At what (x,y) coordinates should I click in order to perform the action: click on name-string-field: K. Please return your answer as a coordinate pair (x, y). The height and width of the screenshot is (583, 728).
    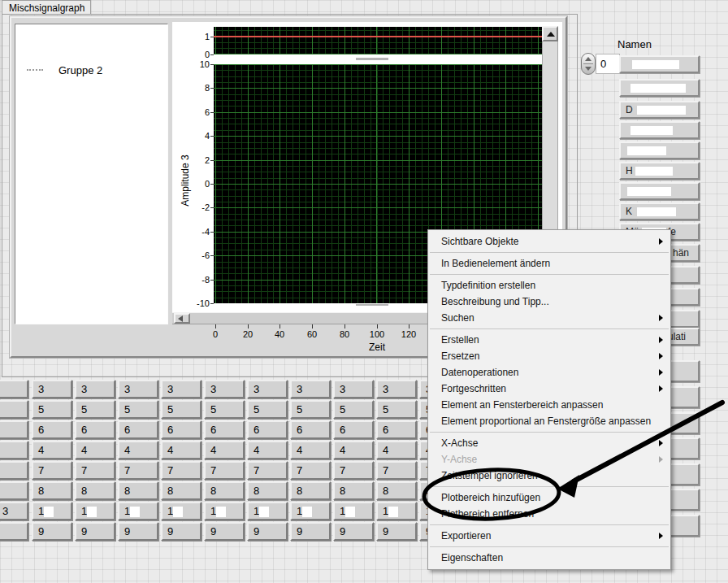
    Looking at the image, I should click on (660, 211).